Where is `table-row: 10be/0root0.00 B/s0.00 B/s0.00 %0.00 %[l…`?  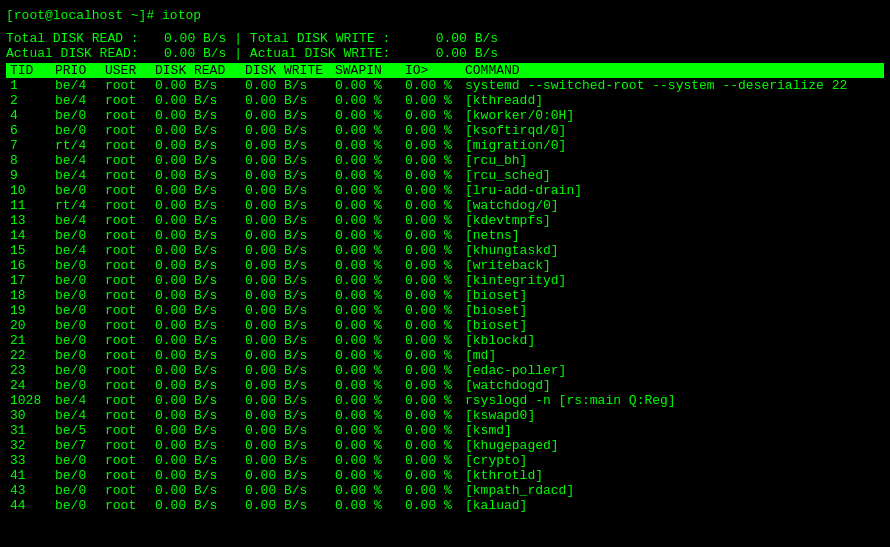
table-row: 10be/0root0.00 B/s0.00 B/s0.00 %0.00 %[l… is located at coordinates (445, 190).